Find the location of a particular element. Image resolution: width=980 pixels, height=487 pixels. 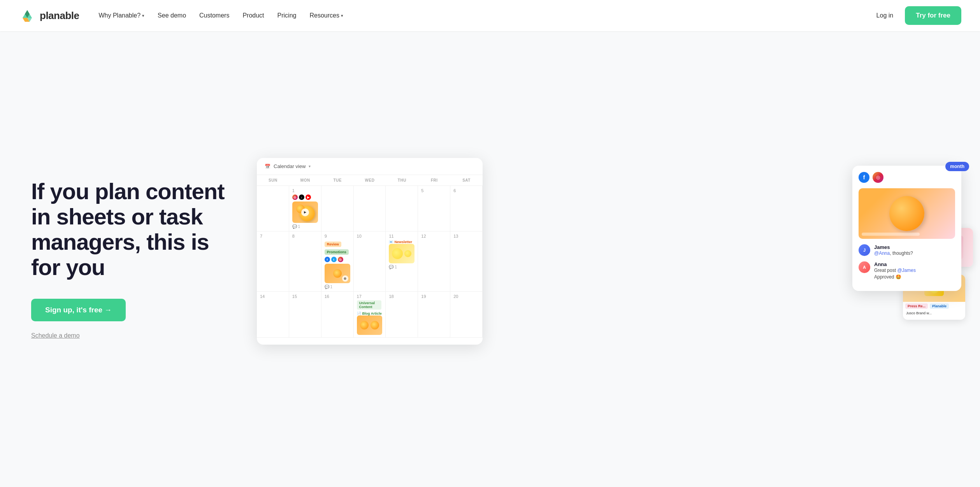

login-link: Log in is located at coordinates (885, 16).